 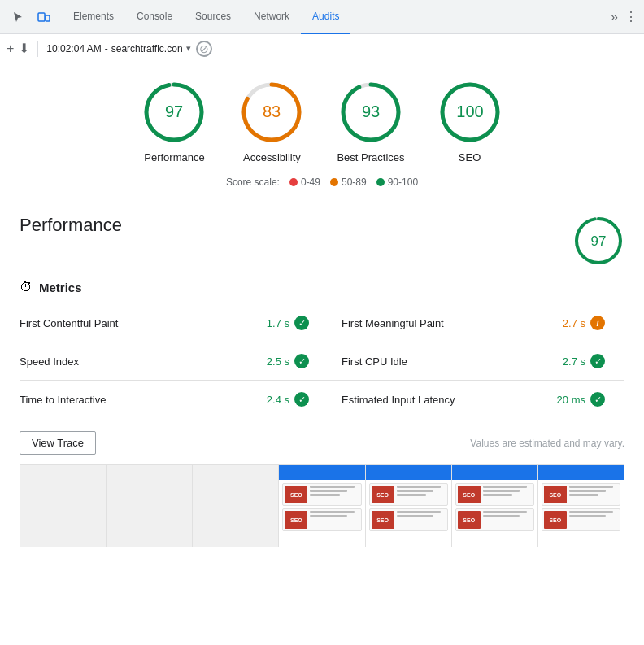 What do you see at coordinates (322, 17) in the screenshot?
I see `devtools-toolbar: Elements Console Sources Network Audits …` at bounding box center [322, 17].